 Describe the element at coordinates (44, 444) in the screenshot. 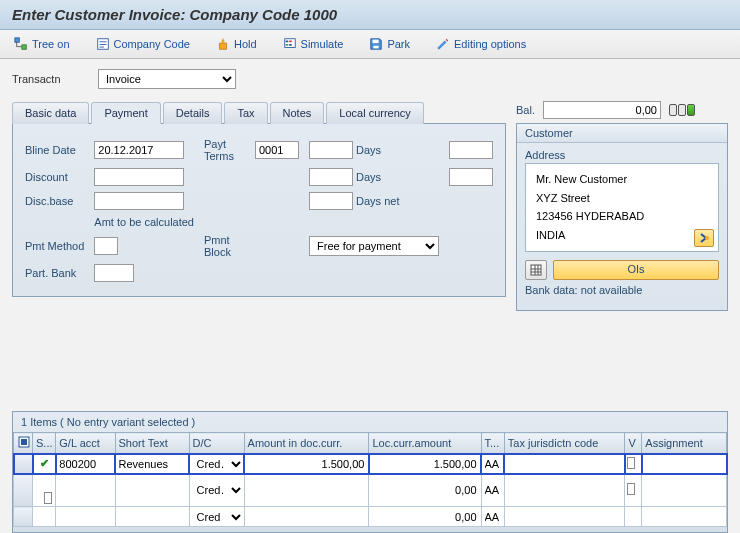

I see `col-status: S...` at that location.